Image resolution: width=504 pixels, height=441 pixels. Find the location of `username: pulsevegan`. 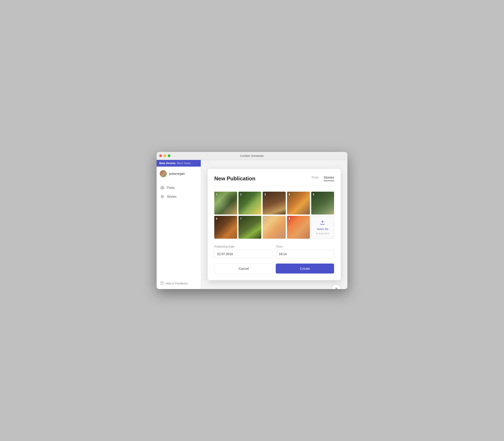

username: pulsevegan is located at coordinates (177, 174).